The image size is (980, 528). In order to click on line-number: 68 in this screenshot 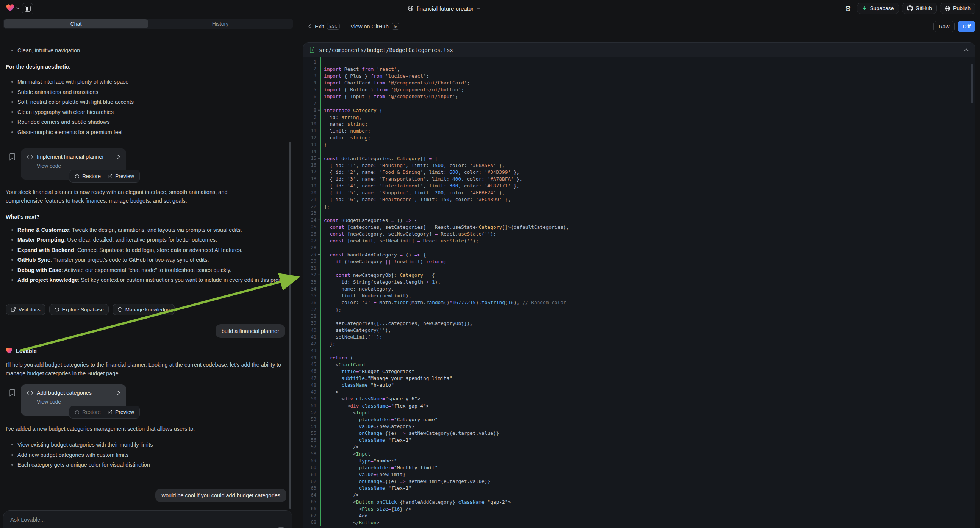, I will do `click(310, 522)`.